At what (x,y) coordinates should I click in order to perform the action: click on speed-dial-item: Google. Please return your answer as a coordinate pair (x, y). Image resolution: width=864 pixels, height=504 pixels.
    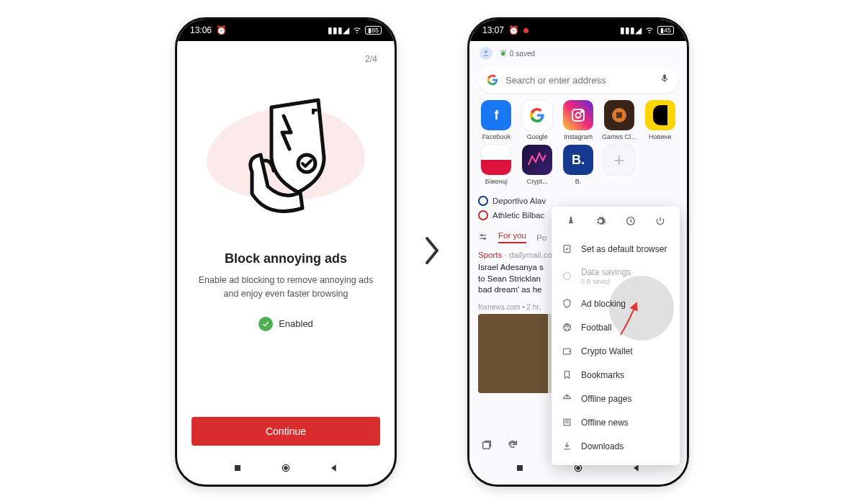
    Looking at the image, I should click on (537, 120).